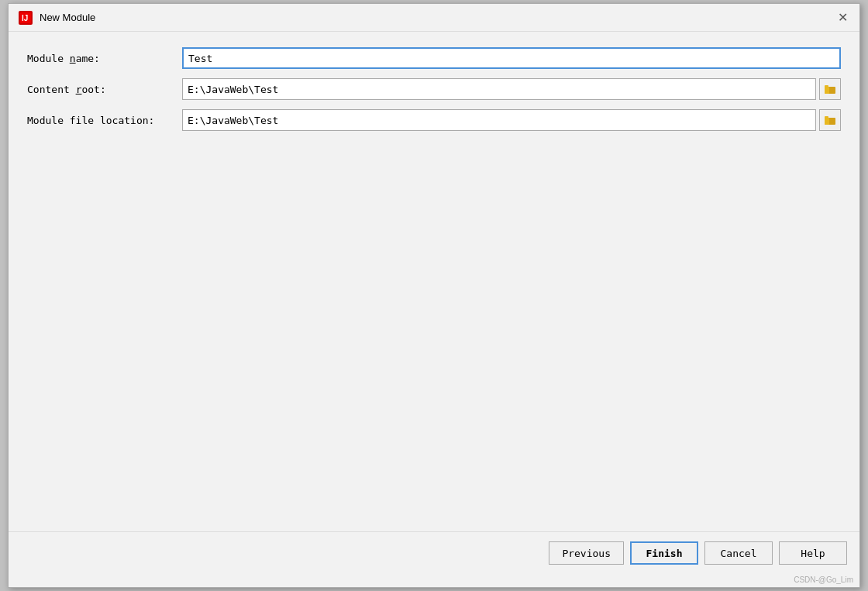 This screenshot has width=868, height=591. Describe the element at coordinates (586, 553) in the screenshot. I see `previous-button: Previous` at that location.